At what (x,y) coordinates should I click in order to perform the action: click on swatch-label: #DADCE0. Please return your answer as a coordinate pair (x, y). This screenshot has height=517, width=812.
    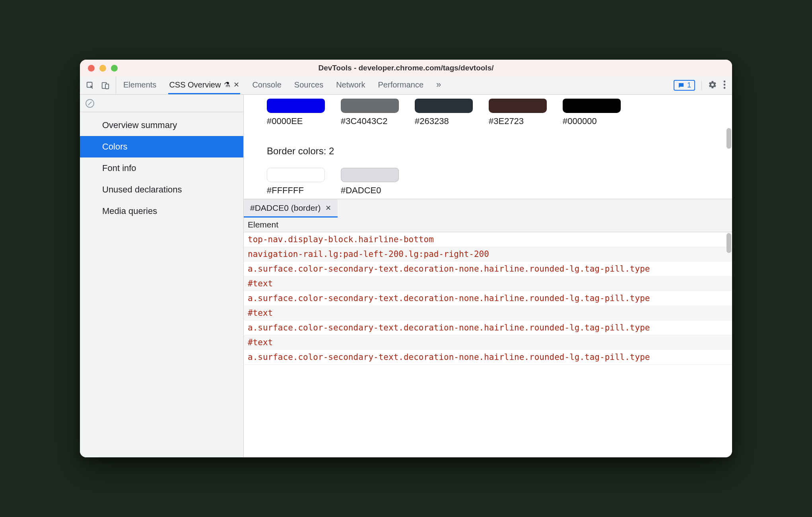
    Looking at the image, I should click on (370, 190).